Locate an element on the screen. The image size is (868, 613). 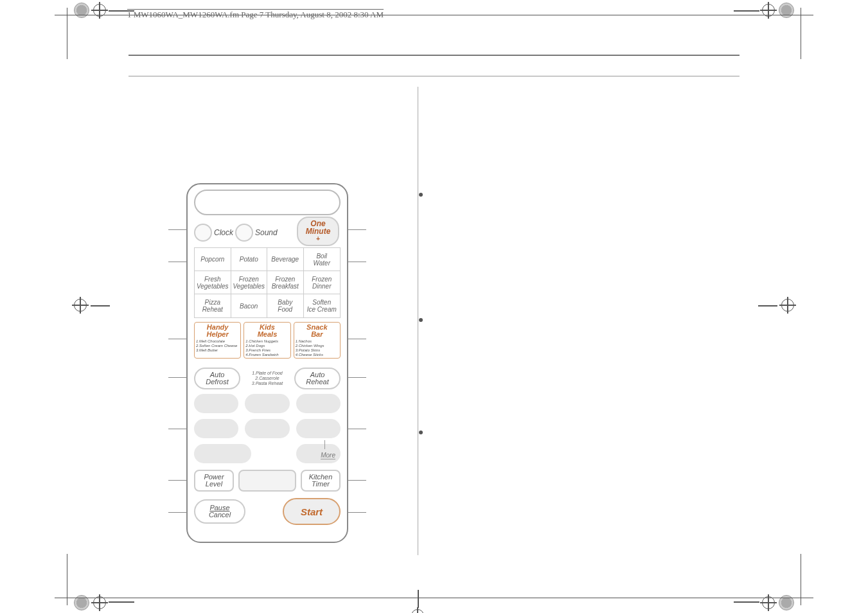
sound-label: Sound is located at coordinates (266, 233).